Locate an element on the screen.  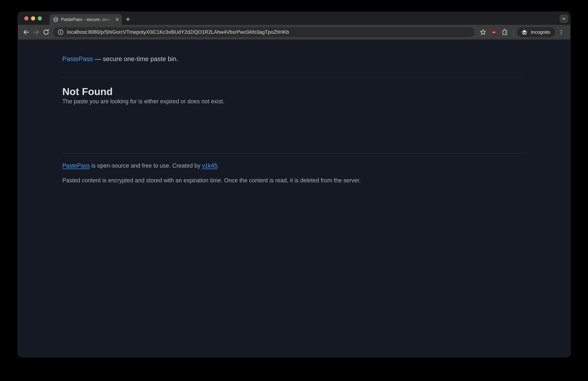
footer-credits-text: is open-source and free to use. Created … is located at coordinates (146, 166).